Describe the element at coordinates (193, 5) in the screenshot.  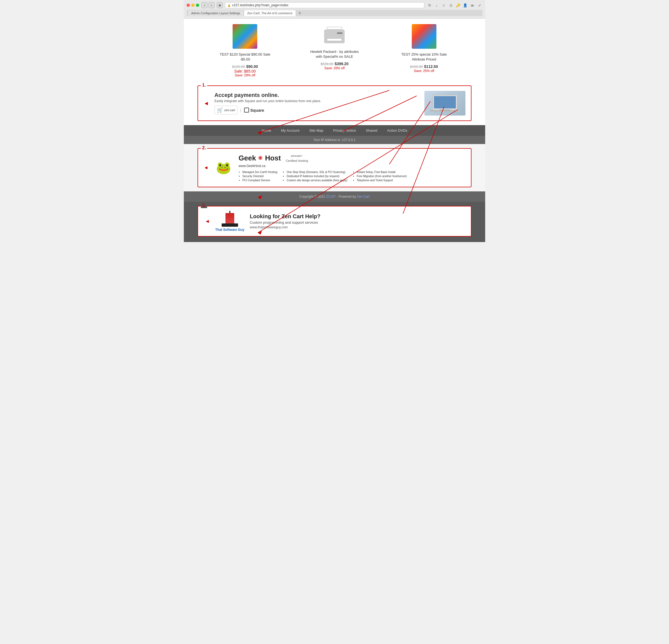
I see `minimize-button` at that location.